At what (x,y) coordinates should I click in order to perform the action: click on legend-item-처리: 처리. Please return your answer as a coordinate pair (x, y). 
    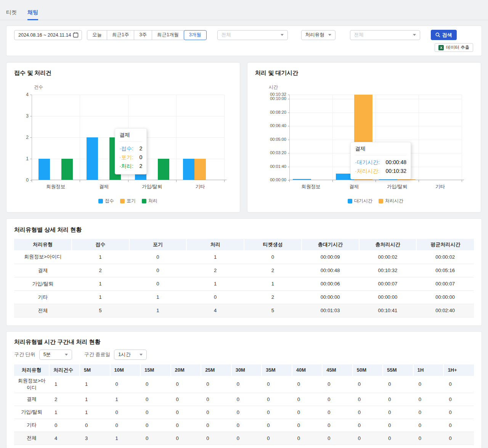
    Looking at the image, I should click on (149, 201).